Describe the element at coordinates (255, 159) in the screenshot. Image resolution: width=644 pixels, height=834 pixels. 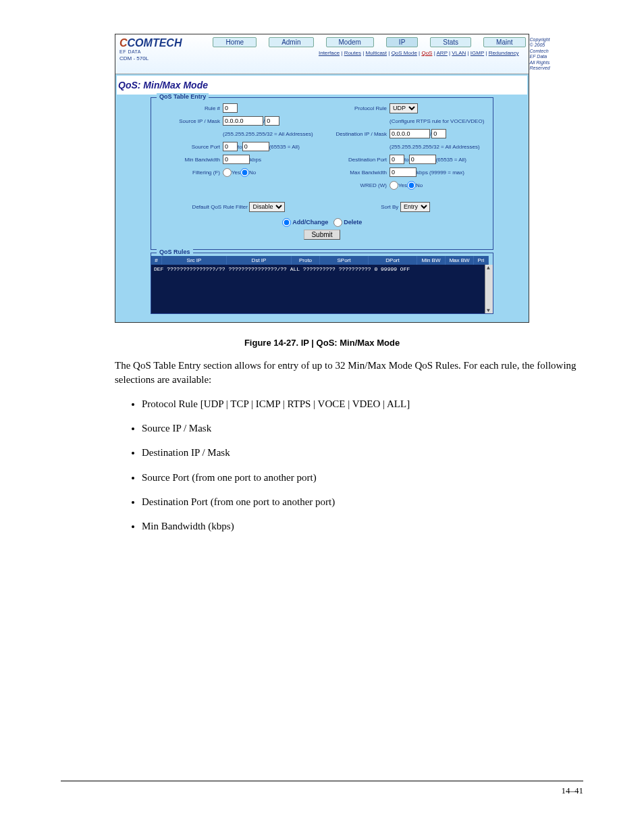
I see `kbps-label: kbps` at that location.